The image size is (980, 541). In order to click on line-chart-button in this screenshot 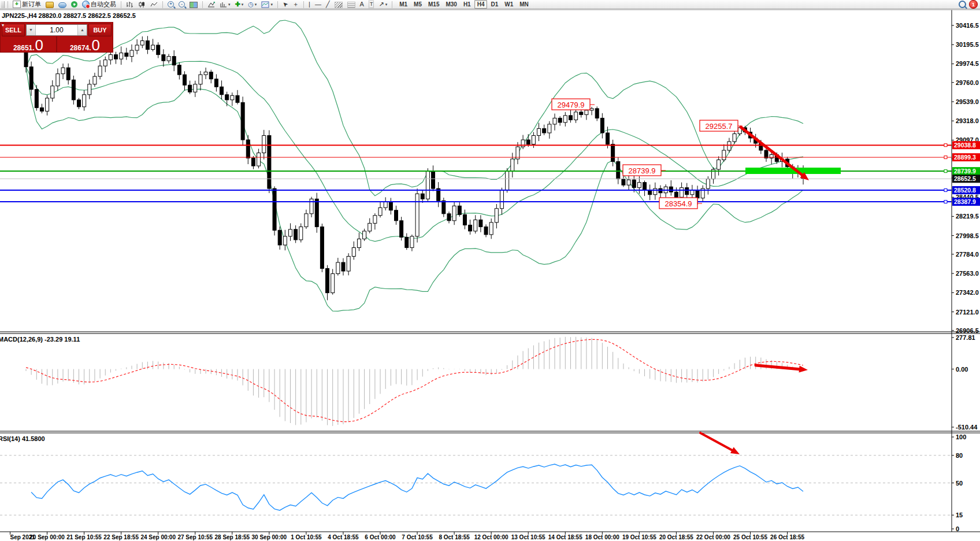, I will do `click(154, 5)`.